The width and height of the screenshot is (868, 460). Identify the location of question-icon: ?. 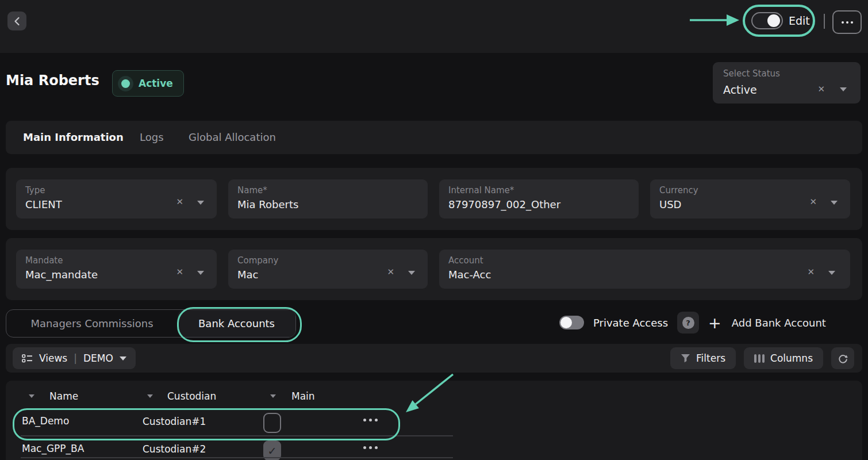
(689, 323).